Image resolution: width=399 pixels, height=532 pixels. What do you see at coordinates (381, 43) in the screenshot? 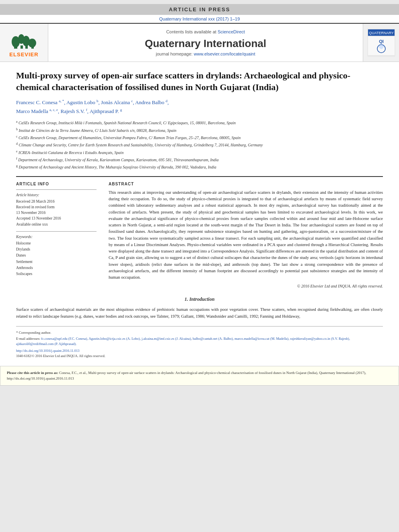
I see `journal-logo-right: QUATERNARY QI` at bounding box center [381, 43].